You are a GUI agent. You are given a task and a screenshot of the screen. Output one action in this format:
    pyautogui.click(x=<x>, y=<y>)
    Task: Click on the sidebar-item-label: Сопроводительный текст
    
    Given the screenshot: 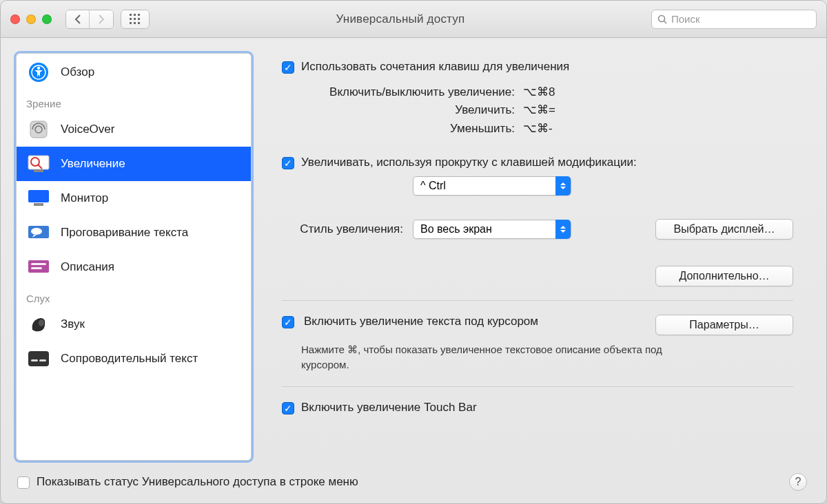 What is the action you would take?
    pyautogui.click(x=130, y=359)
    